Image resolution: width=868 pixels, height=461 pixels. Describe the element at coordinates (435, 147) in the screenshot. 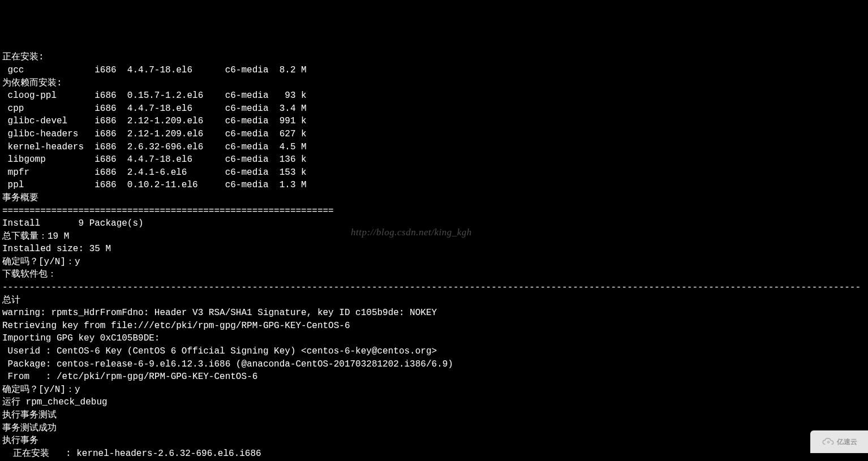

I see `terminal-line: kernel-headers i686 2.6.32-696.el6 c6-me…` at that location.